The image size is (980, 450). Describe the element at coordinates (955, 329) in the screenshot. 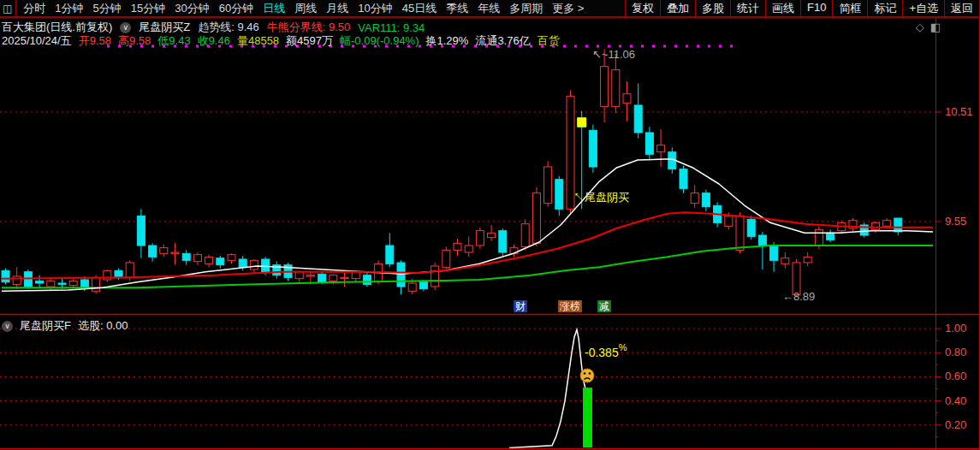

I see `sub-axis-label-1.00: 1.00` at that location.